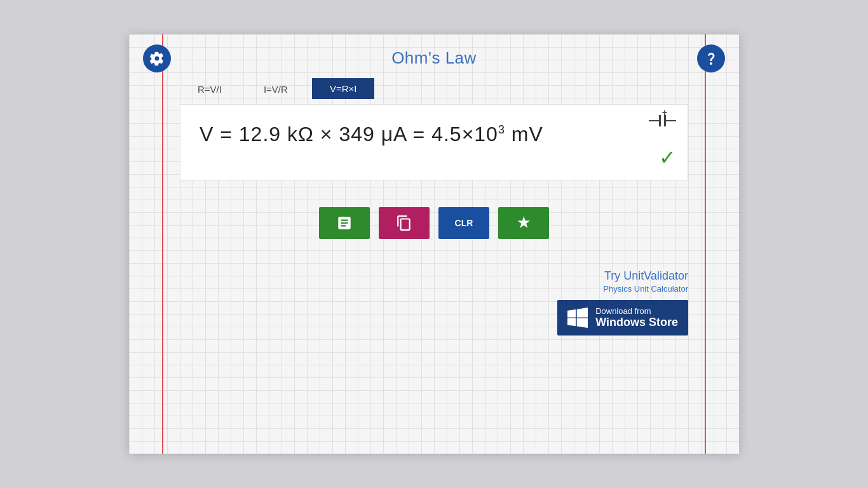 Image resolution: width=868 pixels, height=488 pixels. What do you see at coordinates (578, 318) in the screenshot?
I see `windows-logo-icon` at bounding box center [578, 318].